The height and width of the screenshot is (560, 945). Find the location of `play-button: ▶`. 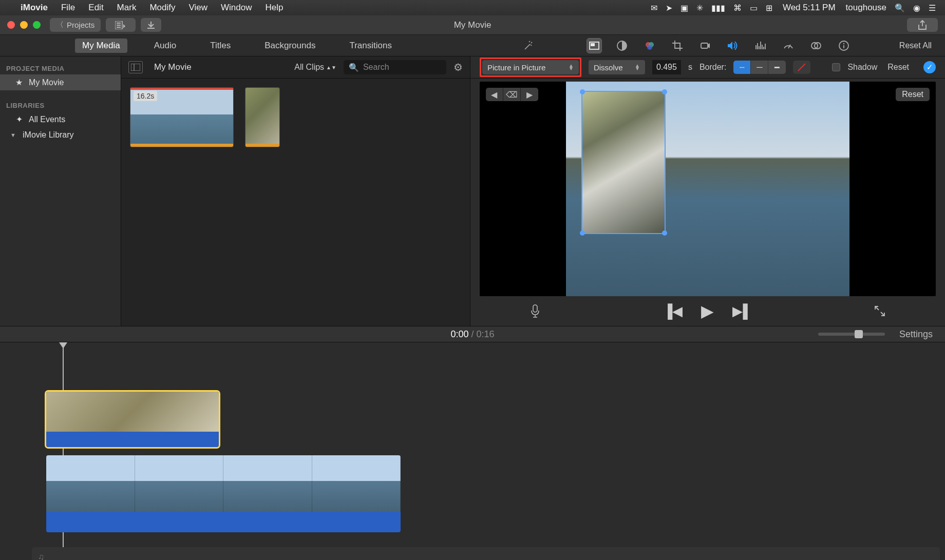

play-button: ▶ is located at coordinates (708, 311).